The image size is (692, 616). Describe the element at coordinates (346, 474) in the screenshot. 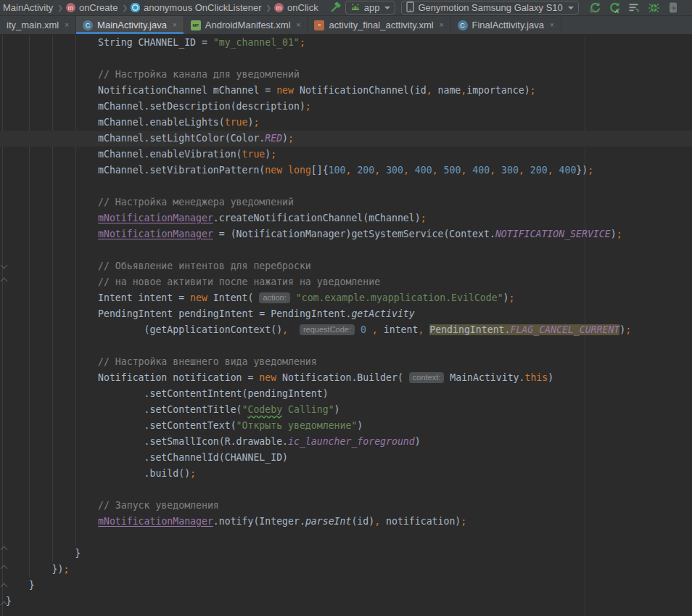

I see `code-line: .build();` at that location.